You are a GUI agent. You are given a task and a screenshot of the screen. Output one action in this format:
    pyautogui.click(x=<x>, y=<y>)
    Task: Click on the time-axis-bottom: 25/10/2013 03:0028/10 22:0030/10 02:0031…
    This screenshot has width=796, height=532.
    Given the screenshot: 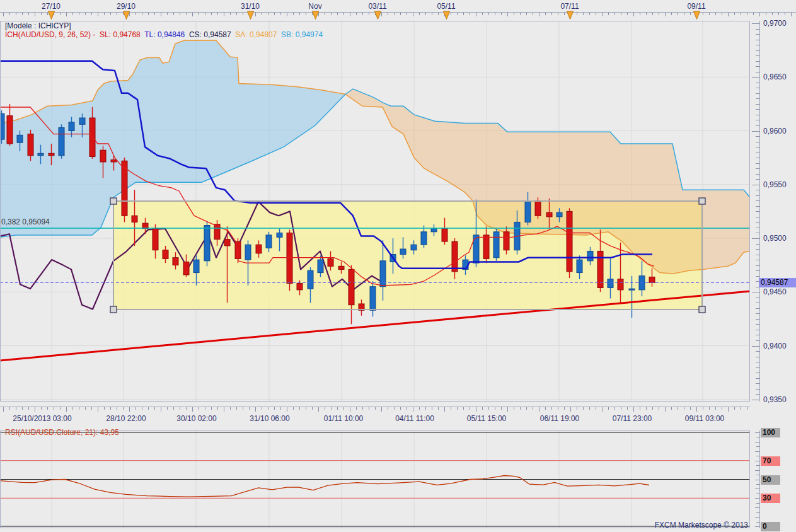 What is the action you would take?
    pyautogui.click(x=398, y=416)
    